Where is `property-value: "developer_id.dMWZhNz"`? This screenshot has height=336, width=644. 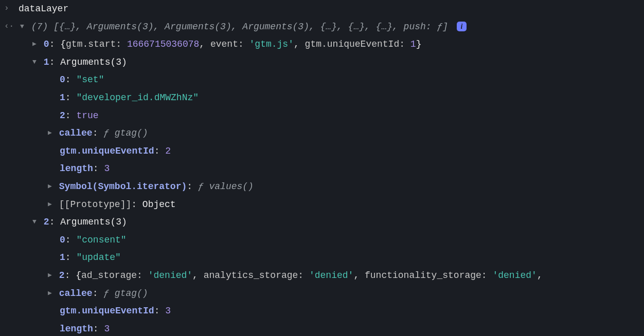 property-value: "developer_id.dMWZhNz" is located at coordinates (137, 98).